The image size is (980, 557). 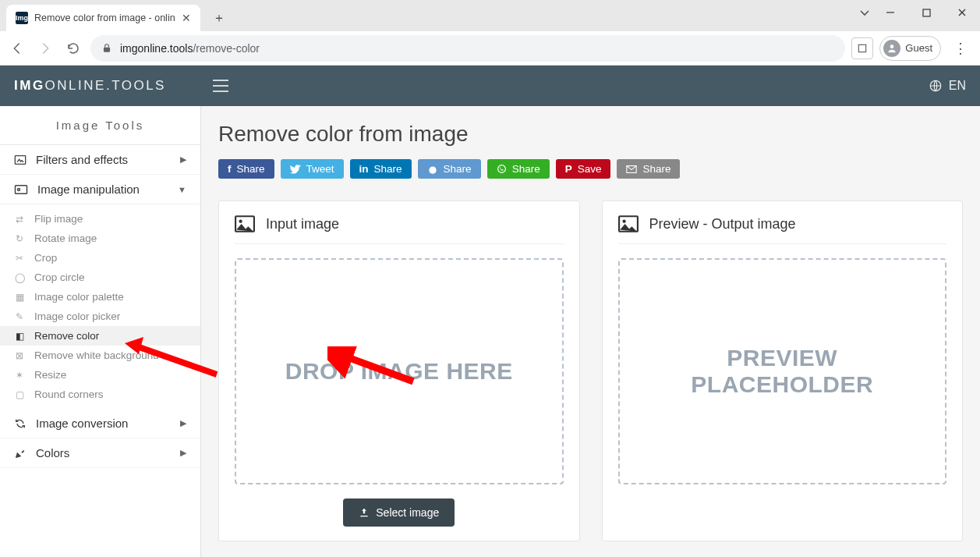 I want to click on sidebar-item-label: Crop circle, so click(x=59, y=278).